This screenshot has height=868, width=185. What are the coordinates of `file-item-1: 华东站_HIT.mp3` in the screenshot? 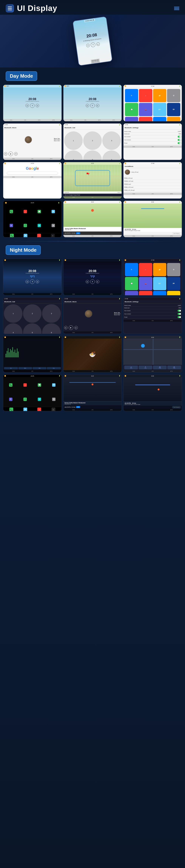 It's located at (153, 179).